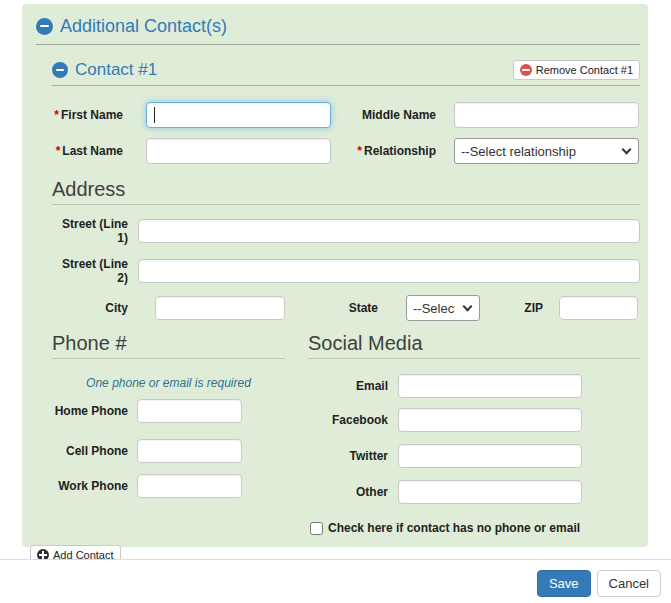  What do you see at coordinates (391, 151) in the screenshot?
I see `relationship-label: *Relationship` at bounding box center [391, 151].